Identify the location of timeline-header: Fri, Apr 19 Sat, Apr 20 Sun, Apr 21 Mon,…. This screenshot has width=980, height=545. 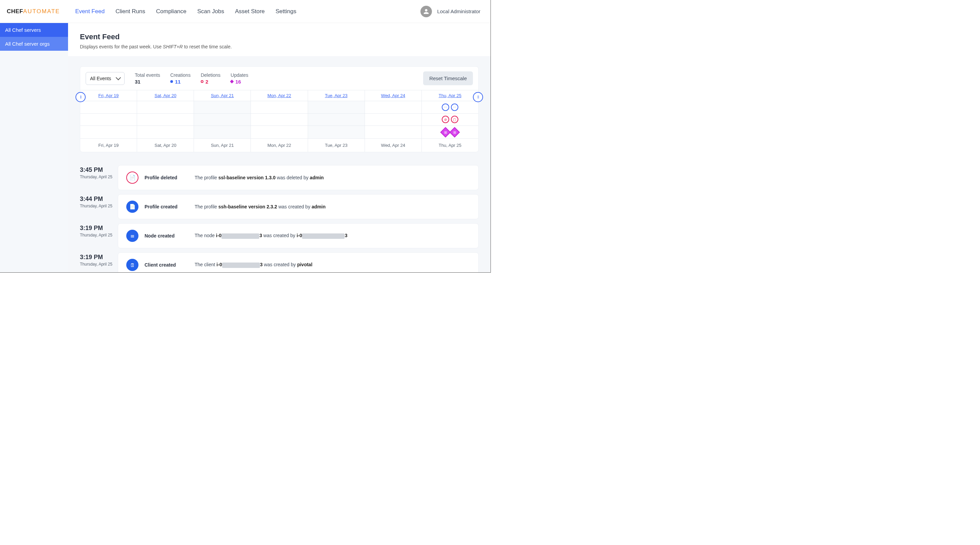
(279, 96).